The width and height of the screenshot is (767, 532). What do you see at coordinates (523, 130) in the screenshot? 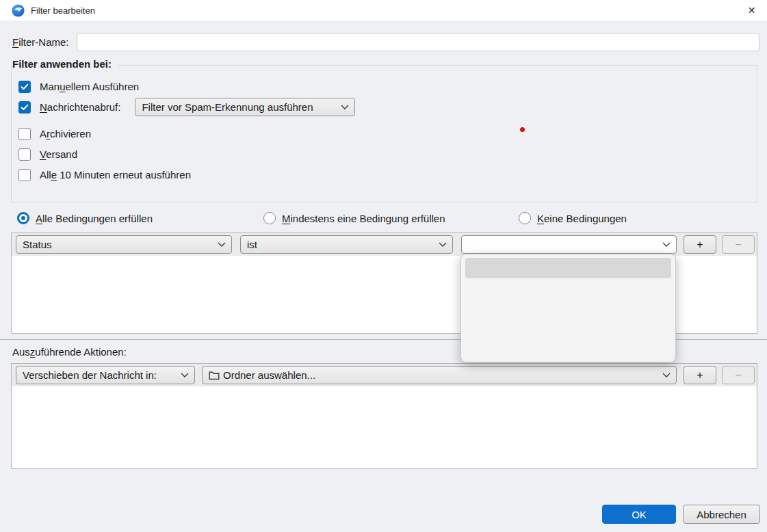
I see `cursor-dot` at bounding box center [523, 130].